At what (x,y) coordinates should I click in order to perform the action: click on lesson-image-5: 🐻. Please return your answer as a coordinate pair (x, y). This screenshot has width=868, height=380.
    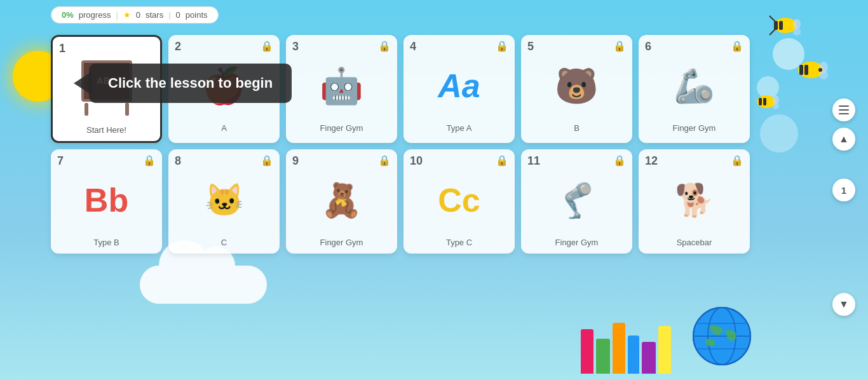
    Looking at the image, I should click on (577, 86).